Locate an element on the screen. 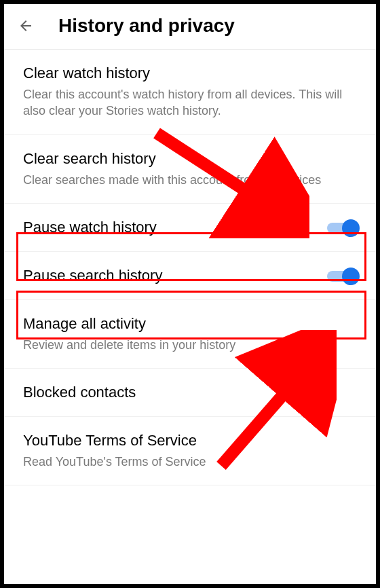 This screenshot has height=588, width=380. header-bar: History and privacy is located at coordinates (190, 27).